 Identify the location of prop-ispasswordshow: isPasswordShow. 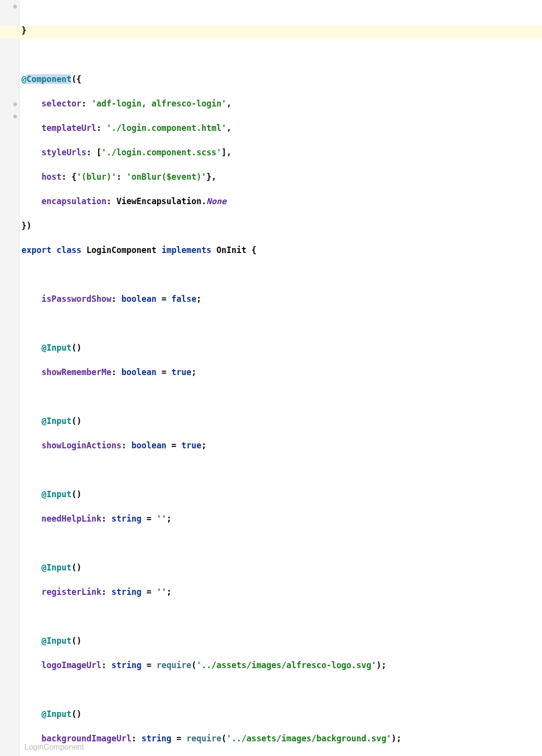
(76, 299).